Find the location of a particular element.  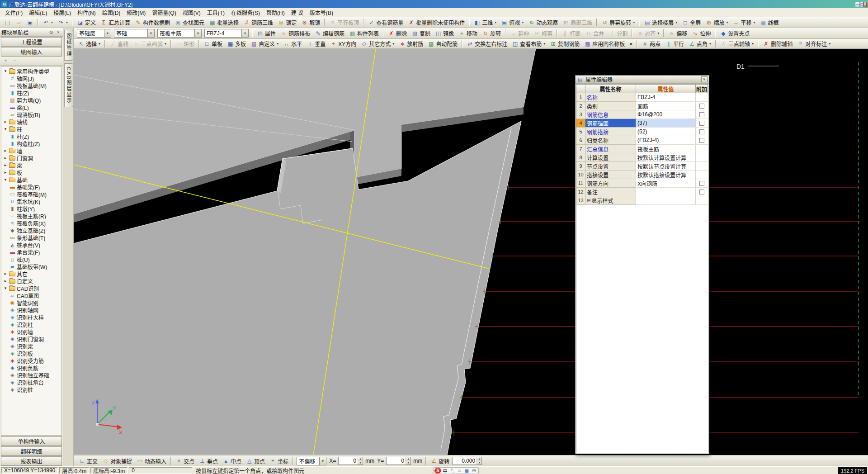

side-tab-2: CAD图层显示 is located at coordinates (69, 85).